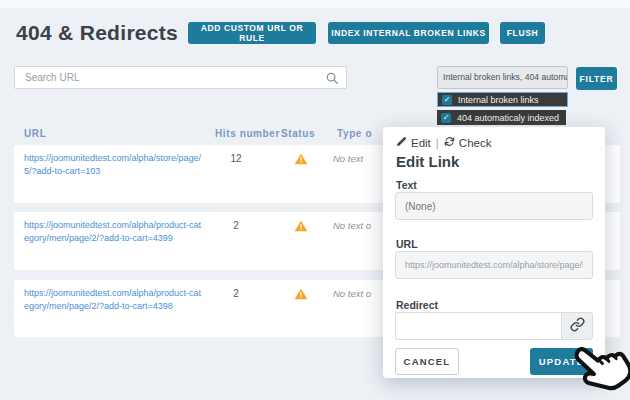 The image size is (630, 400). What do you see at coordinates (408, 33) in the screenshot?
I see `index-broken-links-button: INDEX INTERNAL BROKEN LINKS` at bounding box center [408, 33].